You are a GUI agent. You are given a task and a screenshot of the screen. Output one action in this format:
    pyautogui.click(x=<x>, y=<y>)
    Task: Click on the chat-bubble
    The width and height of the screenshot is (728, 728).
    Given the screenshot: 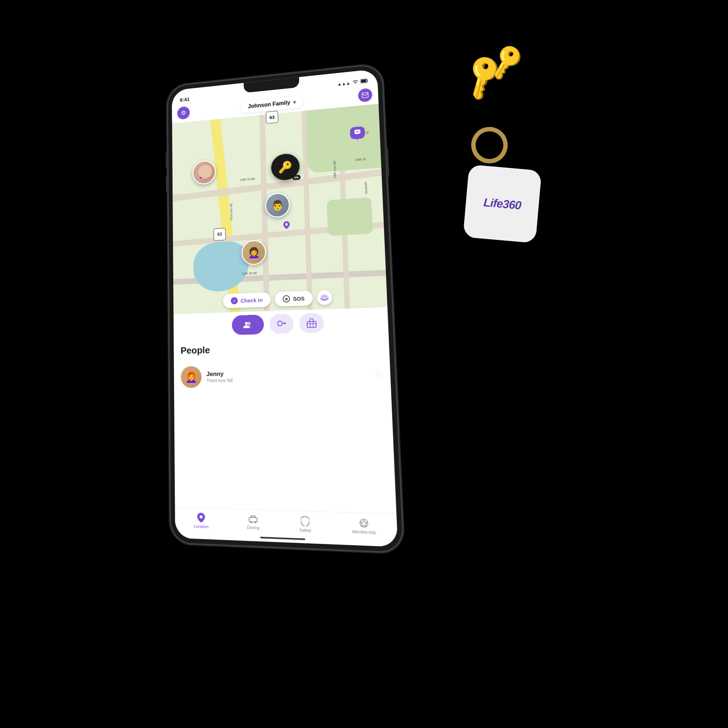 What is the action you would take?
    pyautogui.click(x=357, y=133)
    